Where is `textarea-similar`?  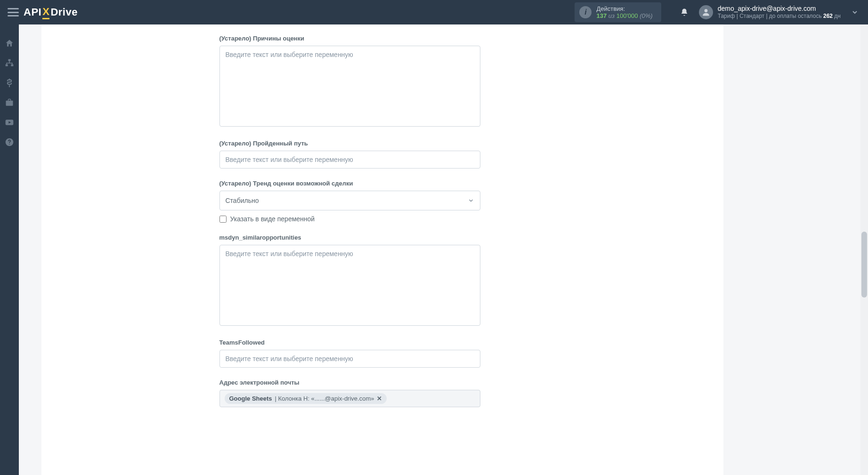
textarea-similar is located at coordinates (350, 285).